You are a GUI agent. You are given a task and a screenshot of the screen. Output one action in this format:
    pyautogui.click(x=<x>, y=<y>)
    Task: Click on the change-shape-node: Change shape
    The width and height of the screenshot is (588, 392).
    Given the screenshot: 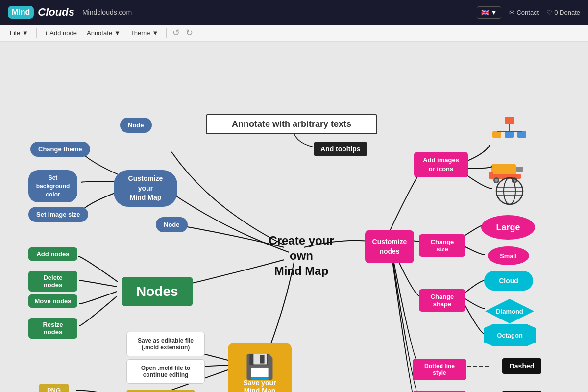 What is the action you would take?
    pyautogui.click(x=442, y=300)
    